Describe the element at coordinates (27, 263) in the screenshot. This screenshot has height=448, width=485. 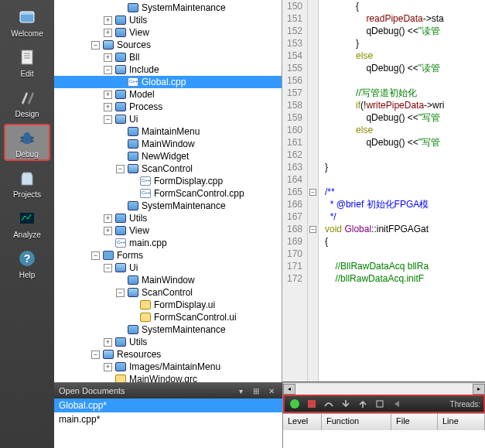
I see `sidebar-item-help: ?Help` at that location.